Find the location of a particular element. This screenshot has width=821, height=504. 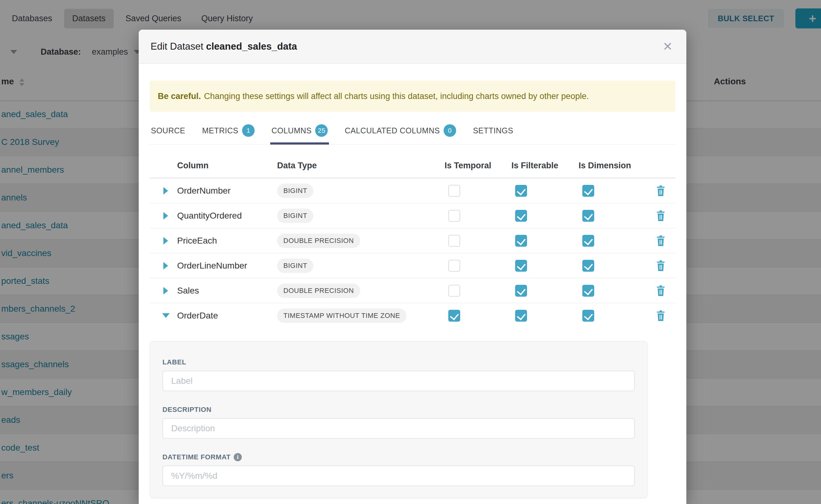

modal-title: Edit Dataset cleaned_sales_data is located at coordinates (224, 47).